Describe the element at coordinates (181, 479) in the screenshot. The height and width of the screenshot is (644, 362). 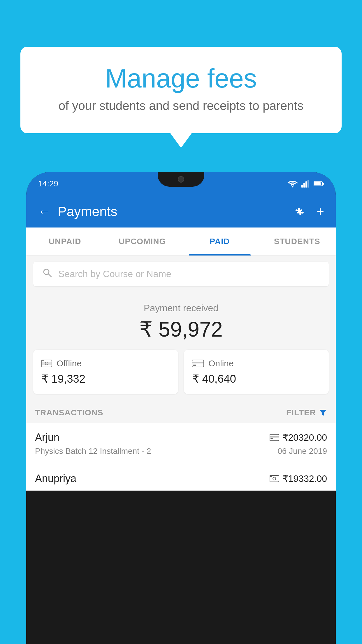
I see `transaction-top: Anupriya ₹19332.00` at that location.